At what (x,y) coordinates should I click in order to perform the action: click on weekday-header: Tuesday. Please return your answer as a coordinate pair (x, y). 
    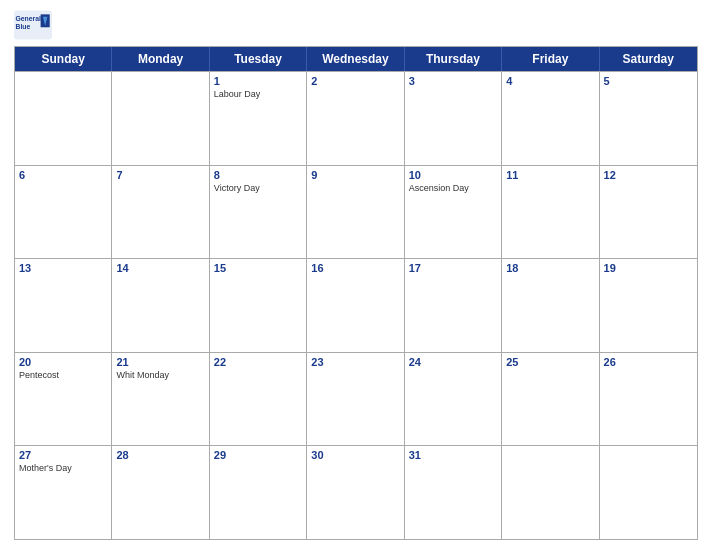
    Looking at the image, I should click on (258, 59).